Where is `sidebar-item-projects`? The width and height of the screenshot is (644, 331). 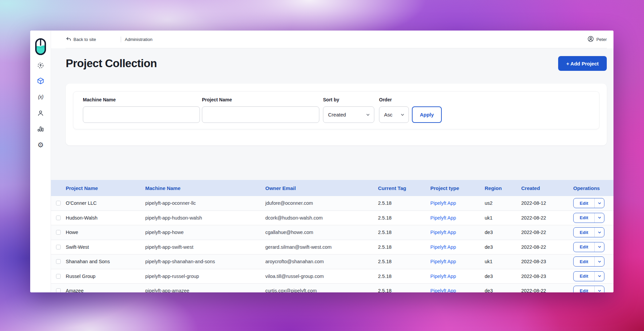
sidebar-item-projects is located at coordinates (41, 81).